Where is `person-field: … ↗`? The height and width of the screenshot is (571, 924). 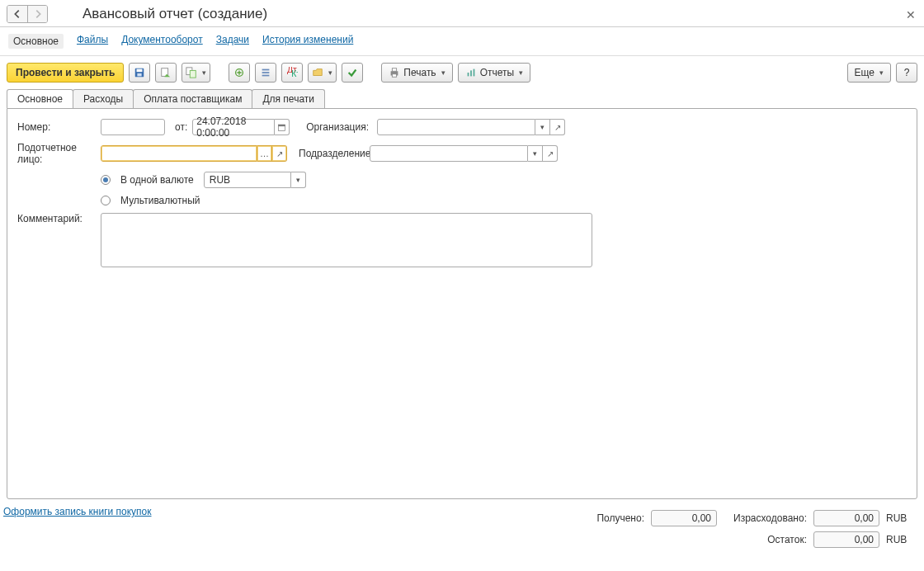 person-field: … ↗ is located at coordinates (194, 153).